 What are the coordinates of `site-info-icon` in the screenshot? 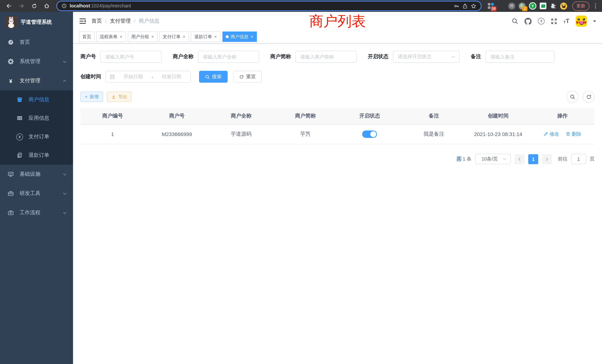 It's located at (64, 6).